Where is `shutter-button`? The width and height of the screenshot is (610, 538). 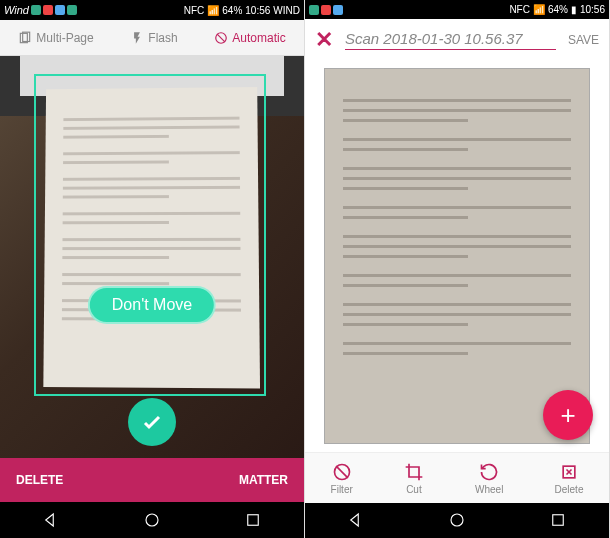 shutter-button is located at coordinates (152, 422).